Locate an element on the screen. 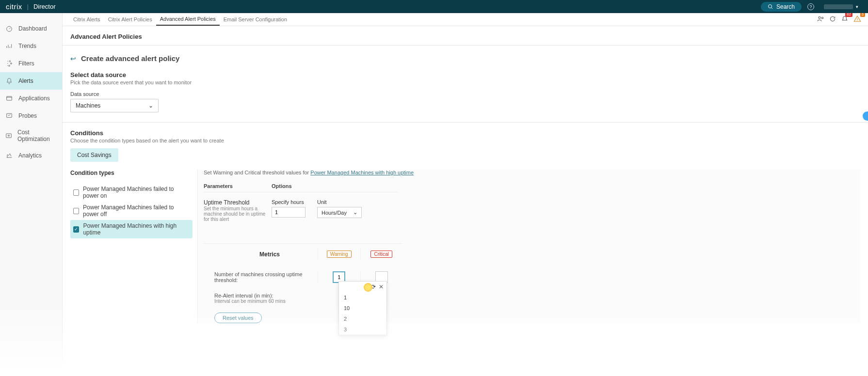  sidebar-item-trends: Trends is located at coordinates (31, 46).